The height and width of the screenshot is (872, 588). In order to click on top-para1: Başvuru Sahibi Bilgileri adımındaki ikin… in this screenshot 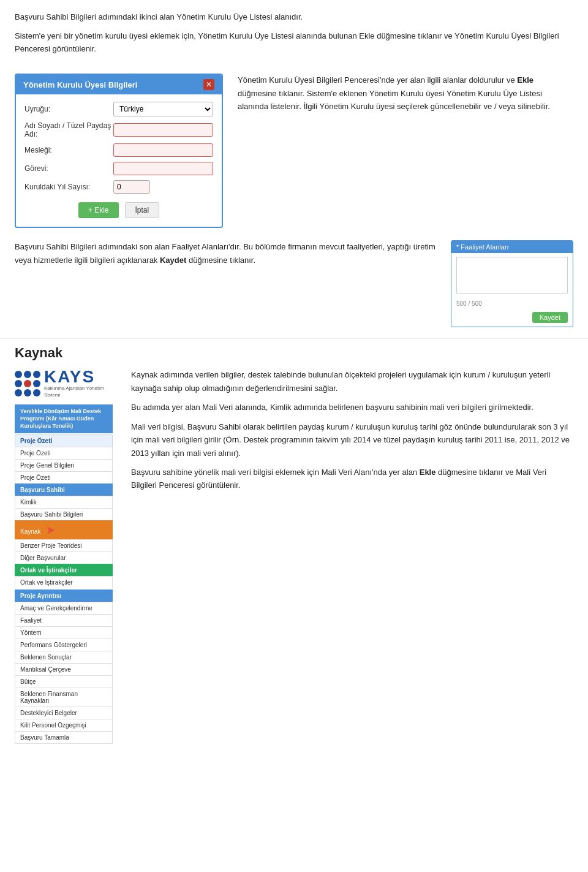, I will do `click(294, 17)`.